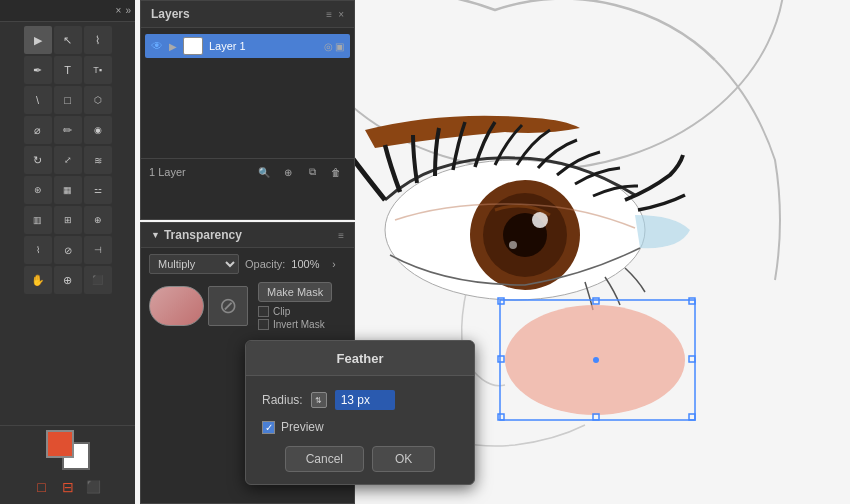  Describe the element at coordinates (295, 318) in the screenshot. I see `mask-checkboxes: Clip Invert Mask` at that location.